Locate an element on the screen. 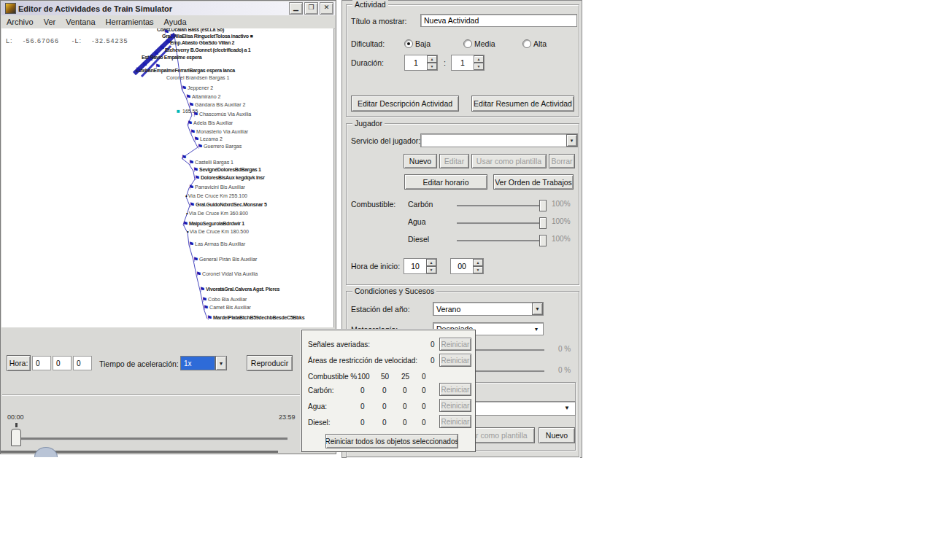 The width and height of the screenshot is (934, 560). carbon-slider is located at coordinates (501, 206).